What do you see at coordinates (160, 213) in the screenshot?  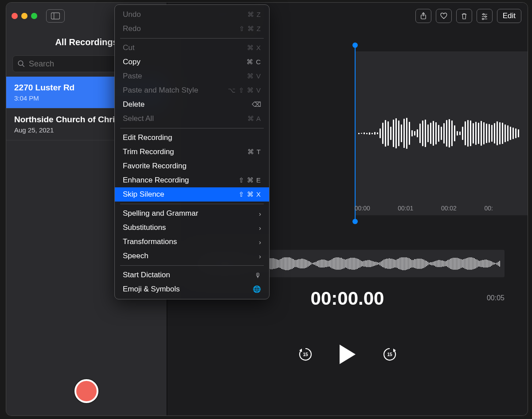 I see `menu-item-label: Spelling and Grammar` at bounding box center [160, 213].